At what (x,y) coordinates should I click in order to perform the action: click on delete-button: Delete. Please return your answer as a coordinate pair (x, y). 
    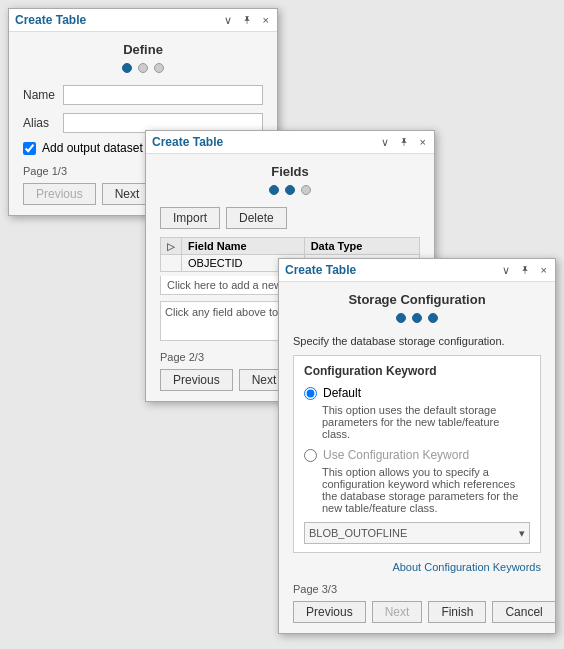
    Looking at the image, I should click on (256, 218).